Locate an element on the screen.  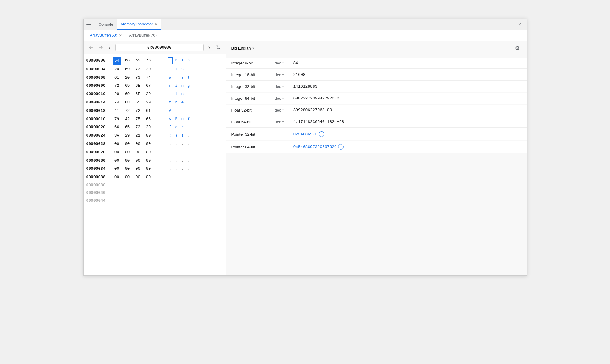
mem-byte: 75 is located at coordinates (138, 120).